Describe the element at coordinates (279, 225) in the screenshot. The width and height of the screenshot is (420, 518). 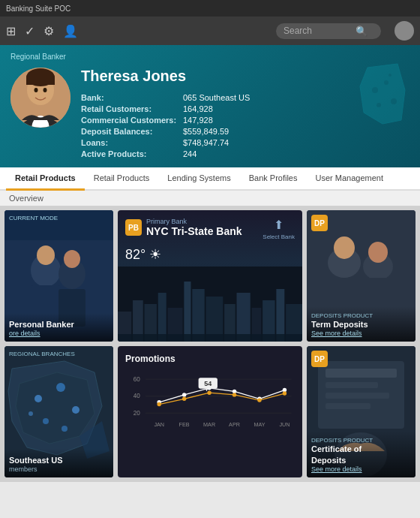
I see `upload-icon: ⬆` at that location.